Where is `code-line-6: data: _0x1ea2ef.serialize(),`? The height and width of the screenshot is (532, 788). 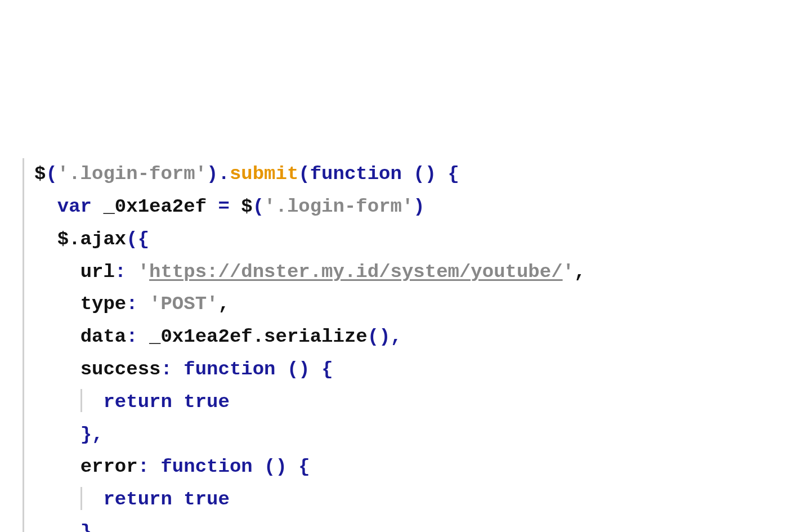
code-line-6: data: _0x1ea2ef.serialize(), is located at coordinates (218, 337).